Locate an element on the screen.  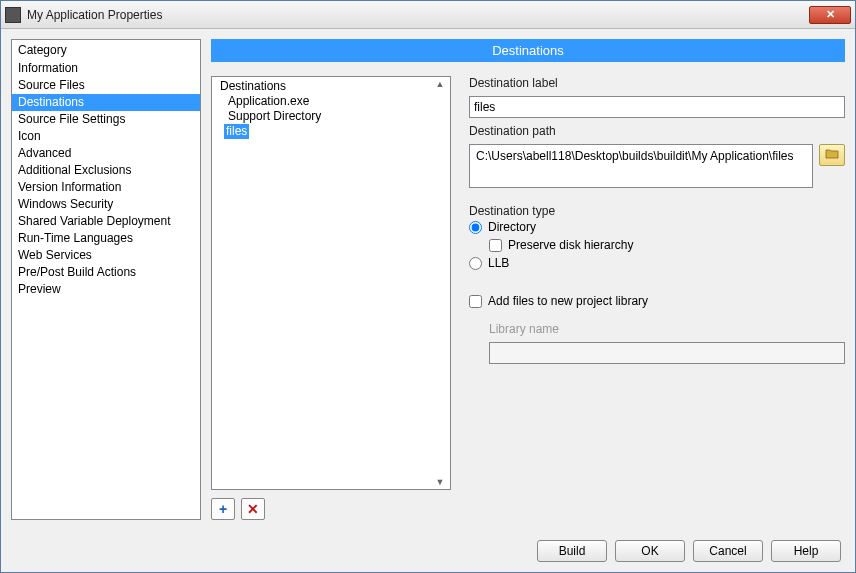
add-files-checkbox is located at coordinates (476, 302).